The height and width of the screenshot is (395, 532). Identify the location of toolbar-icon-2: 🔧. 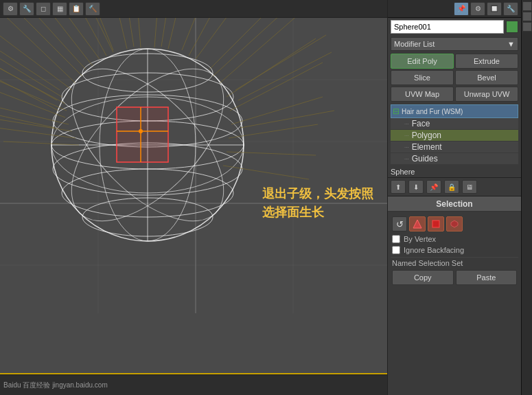
(27, 9).